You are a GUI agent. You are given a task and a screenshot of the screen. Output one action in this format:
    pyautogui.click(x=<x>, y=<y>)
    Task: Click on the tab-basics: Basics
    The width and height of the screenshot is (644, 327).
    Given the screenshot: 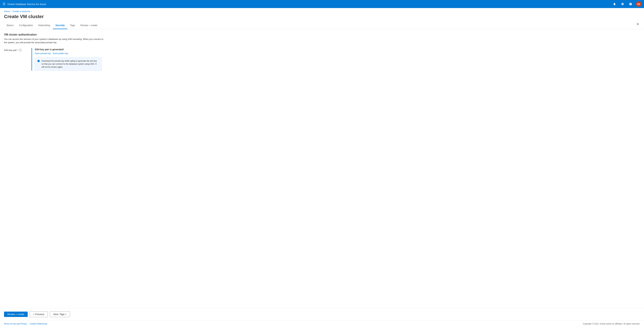 What is the action you would take?
    pyautogui.click(x=10, y=25)
    